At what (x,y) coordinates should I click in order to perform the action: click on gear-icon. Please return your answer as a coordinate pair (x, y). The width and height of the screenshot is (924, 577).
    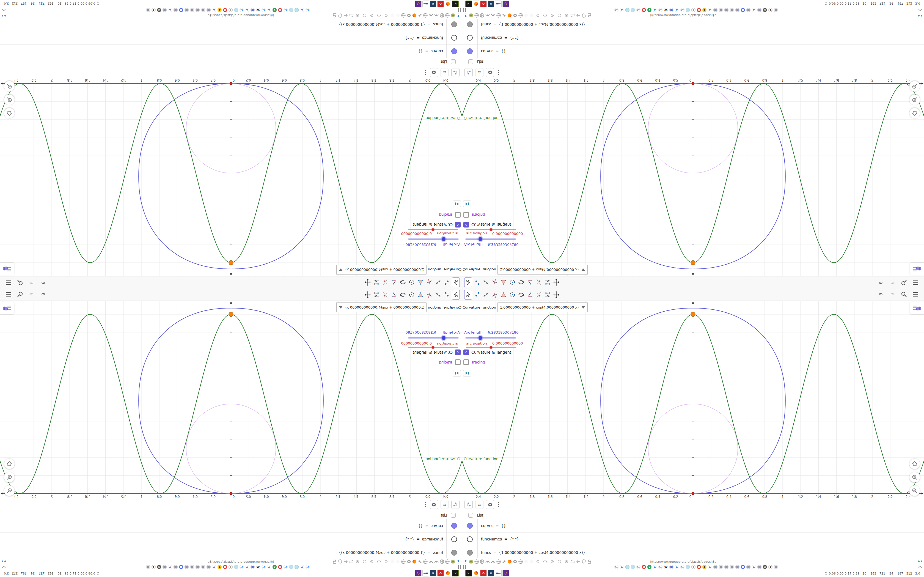
    Looking at the image, I should click on (409, 562).